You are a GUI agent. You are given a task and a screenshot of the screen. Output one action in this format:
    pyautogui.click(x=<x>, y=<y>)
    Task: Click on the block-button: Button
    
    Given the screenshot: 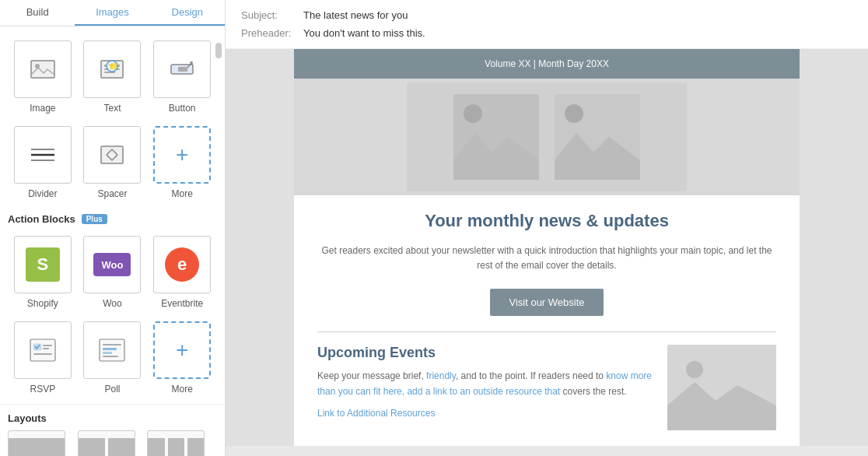 What is the action you would take?
    pyautogui.click(x=182, y=77)
    